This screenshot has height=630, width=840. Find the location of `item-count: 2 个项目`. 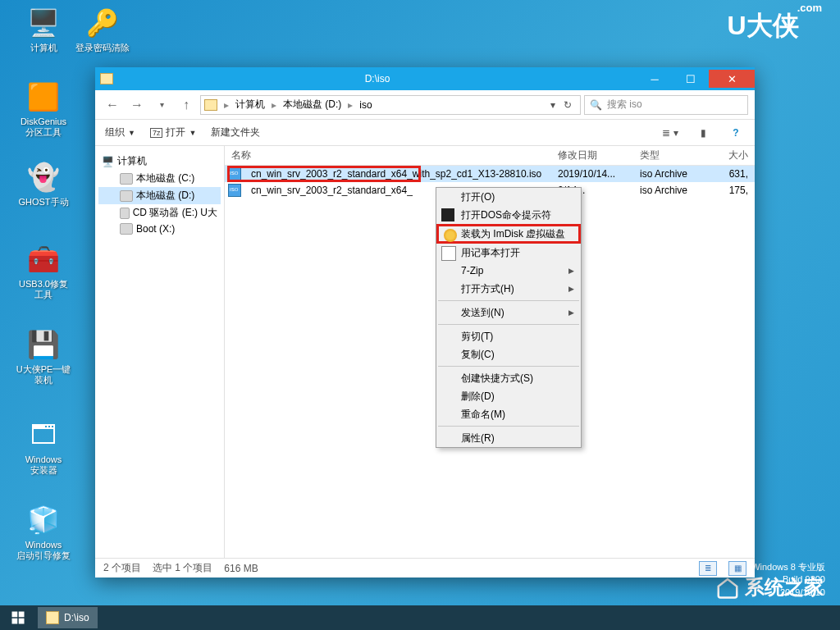

item-count: 2 个项目 is located at coordinates (122, 568).